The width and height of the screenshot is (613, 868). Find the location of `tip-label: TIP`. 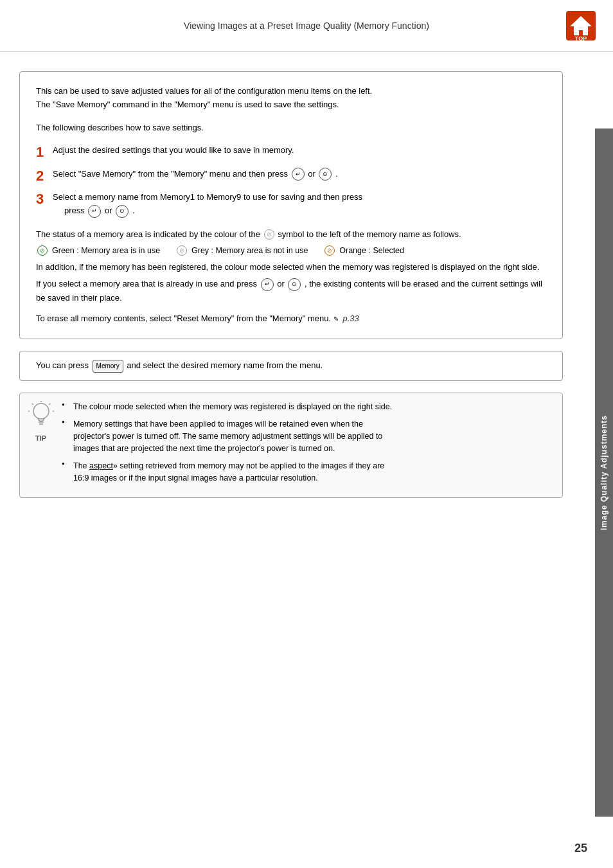

tip-label: TIP is located at coordinates (41, 438).